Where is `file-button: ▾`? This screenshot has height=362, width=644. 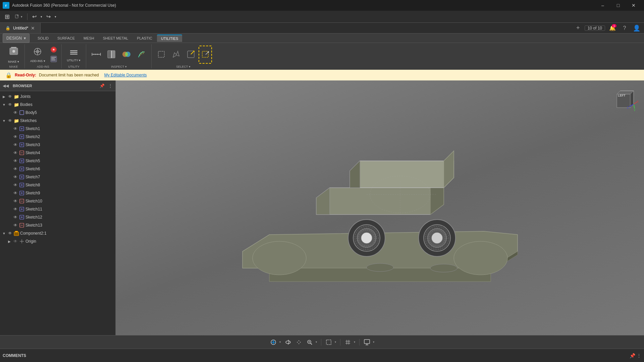
file-button: ▾ is located at coordinates (19, 17).